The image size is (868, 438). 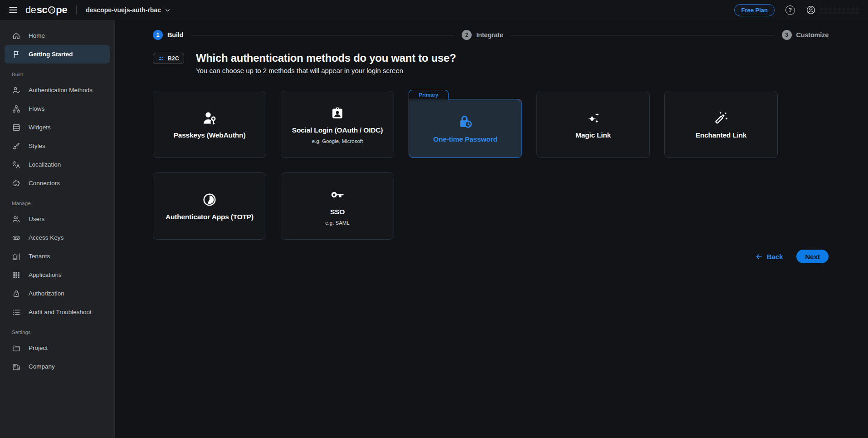 I want to click on sidebar-item-label: Applications, so click(x=45, y=275).